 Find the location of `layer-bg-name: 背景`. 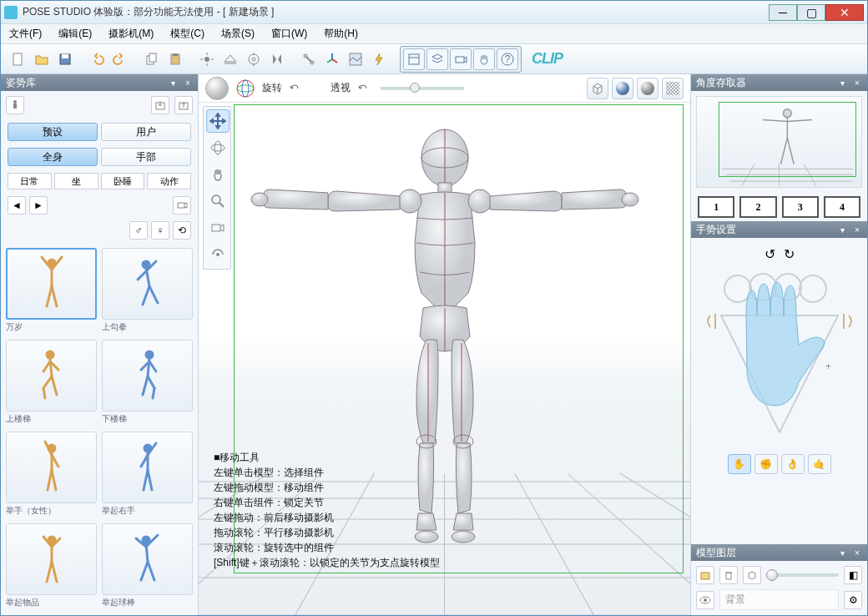

layer-bg-name: 背景 is located at coordinates (780, 599).